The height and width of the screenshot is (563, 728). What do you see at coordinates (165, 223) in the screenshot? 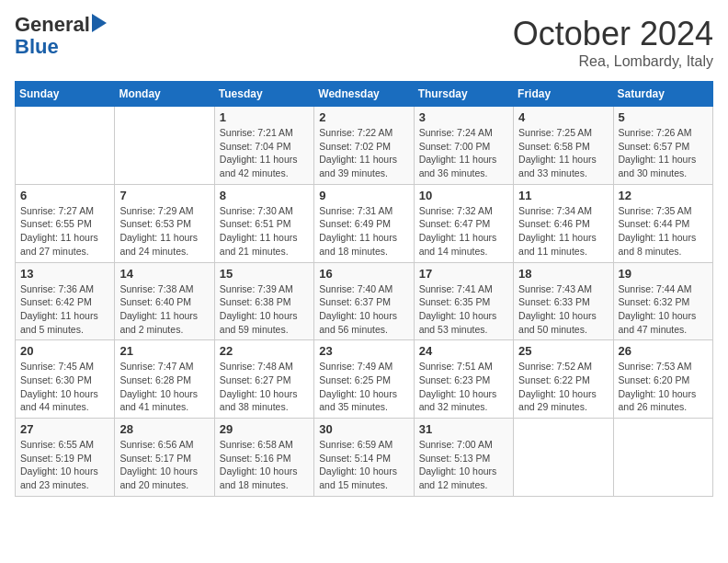
I see `calendar-cell: 7Sunrise: 7:29 AM Sunset: 6:53 PM Daylig…` at bounding box center [165, 223].